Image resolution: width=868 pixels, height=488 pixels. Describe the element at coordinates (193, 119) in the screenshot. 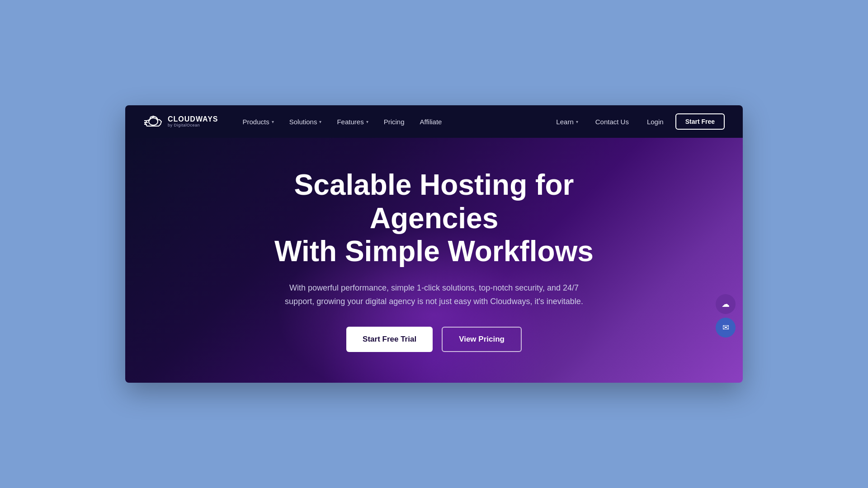

I see `logo-name: CLOUDWAYS` at that location.